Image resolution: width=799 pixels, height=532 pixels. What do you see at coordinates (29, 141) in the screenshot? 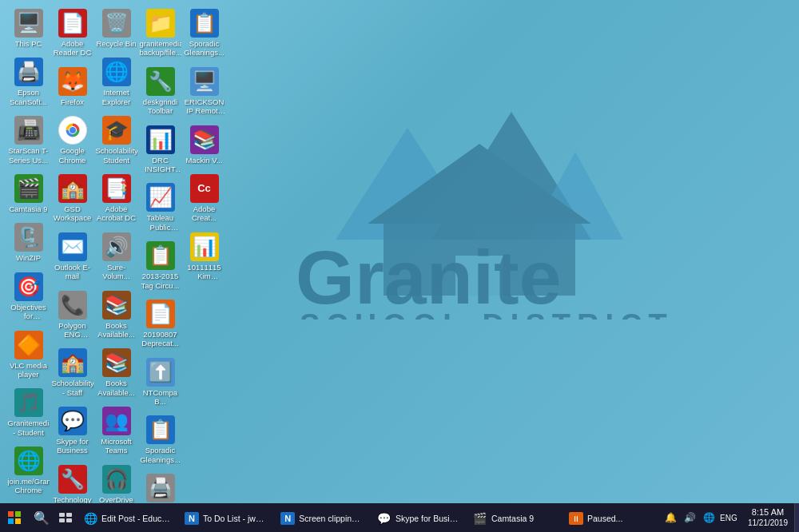
I see `icon-startscan: 📠 StarScan T-Series Us...` at bounding box center [29, 141].